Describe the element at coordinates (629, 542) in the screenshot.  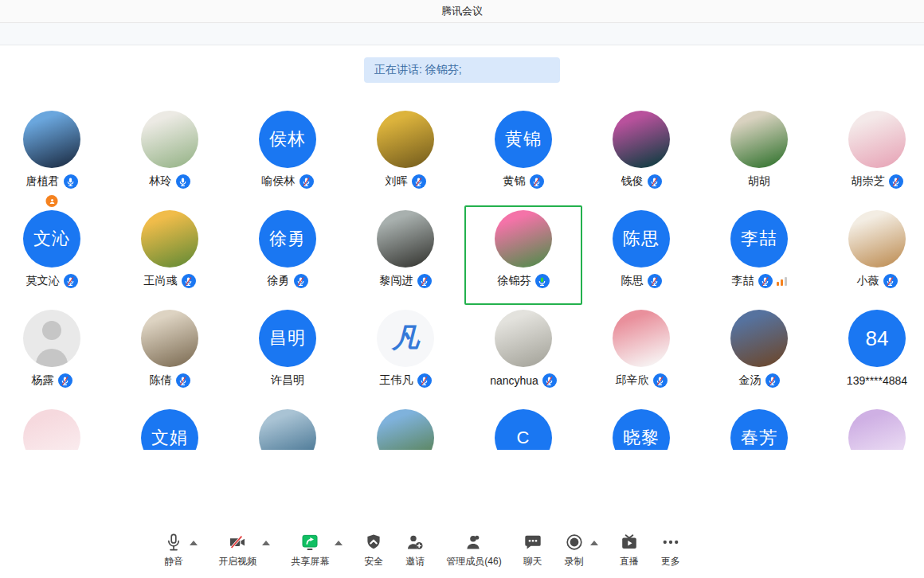
I see `live-icon` at that location.